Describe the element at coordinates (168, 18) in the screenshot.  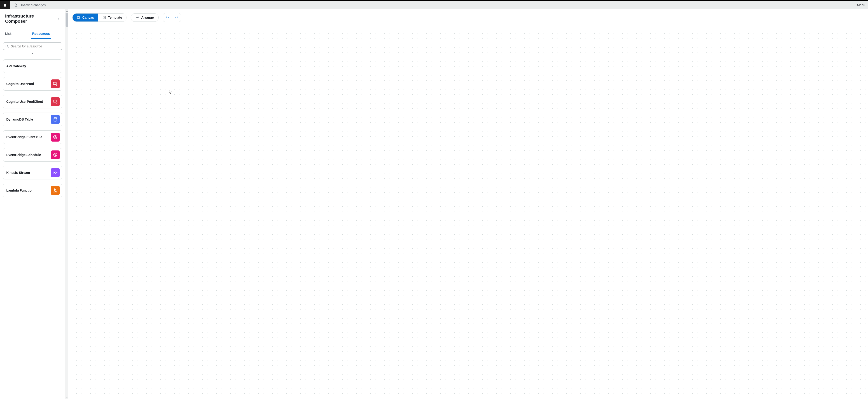
I see `undo-icon` at that location.